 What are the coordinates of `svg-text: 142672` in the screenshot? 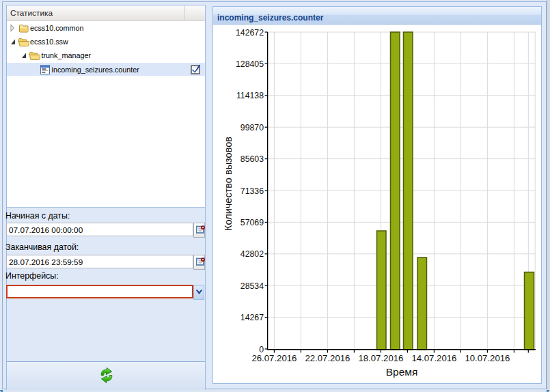 It's located at (250, 33).